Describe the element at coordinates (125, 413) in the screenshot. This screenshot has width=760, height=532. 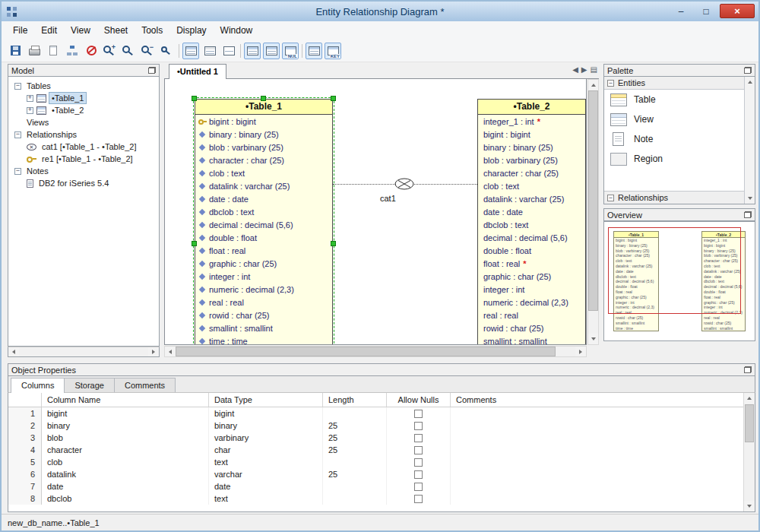
I see `column-name-cell: bigint` at that location.